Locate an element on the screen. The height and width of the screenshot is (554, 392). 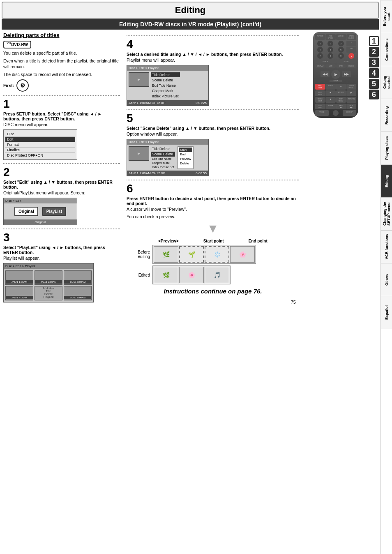
step-indicator-5: 5 is located at coordinates (374, 84).